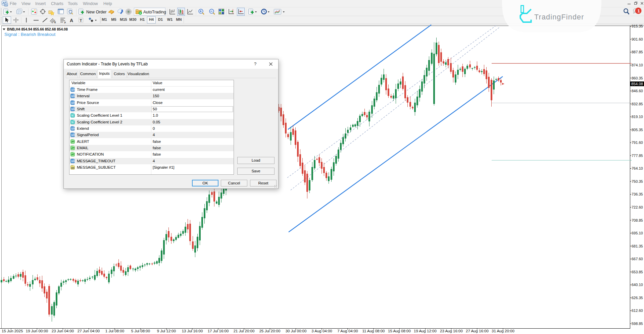 The image size is (644, 334). Describe the element at coordinates (63, 331) in the screenshot. I see `svg-text: 23 Jun 04:00` at that location.